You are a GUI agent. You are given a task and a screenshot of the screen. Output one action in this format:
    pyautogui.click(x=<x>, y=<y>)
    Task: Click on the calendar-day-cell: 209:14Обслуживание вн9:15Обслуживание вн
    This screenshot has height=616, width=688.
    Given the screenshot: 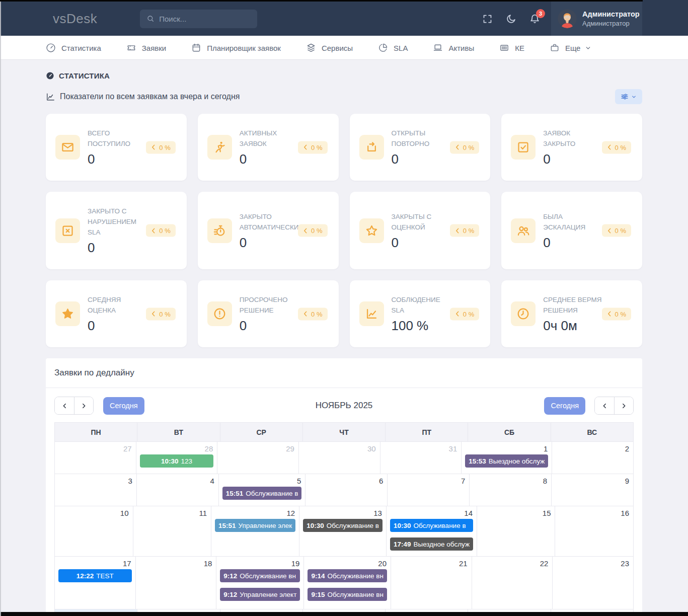 What is the action you would take?
    pyautogui.click(x=347, y=583)
    